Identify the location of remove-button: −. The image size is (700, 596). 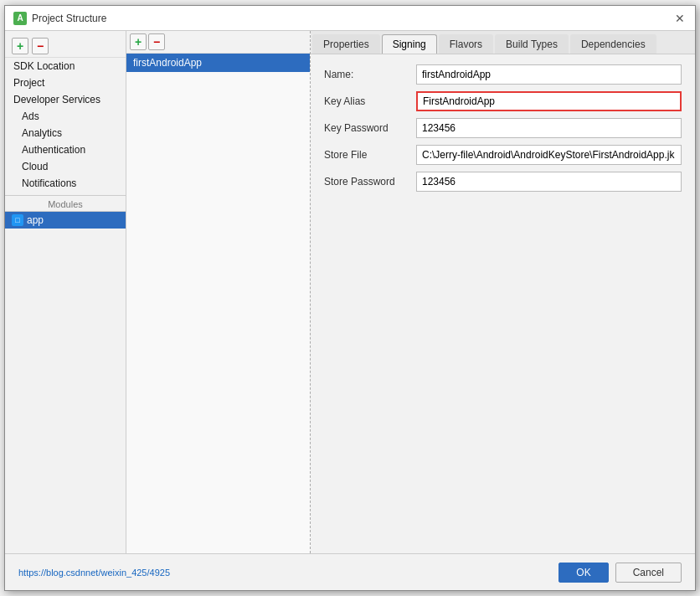
(40, 46).